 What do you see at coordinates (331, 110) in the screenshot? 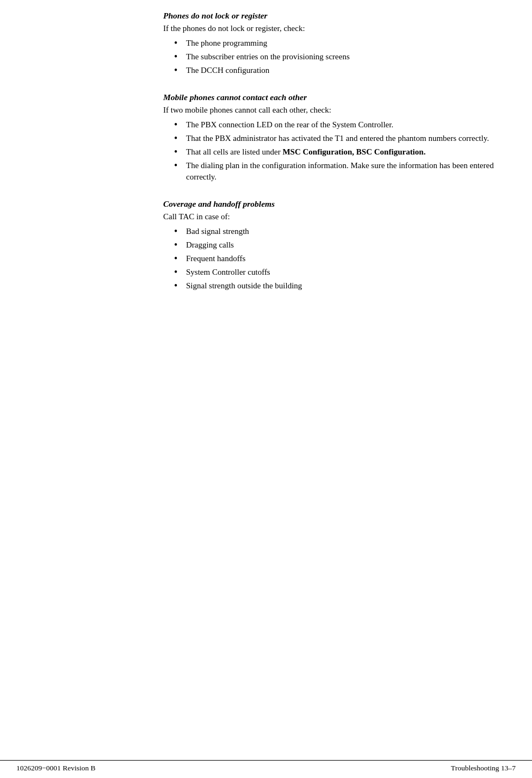
I see `section-intro-mobile-phones: If two mobile phones cannot call each ot…` at bounding box center [331, 110].